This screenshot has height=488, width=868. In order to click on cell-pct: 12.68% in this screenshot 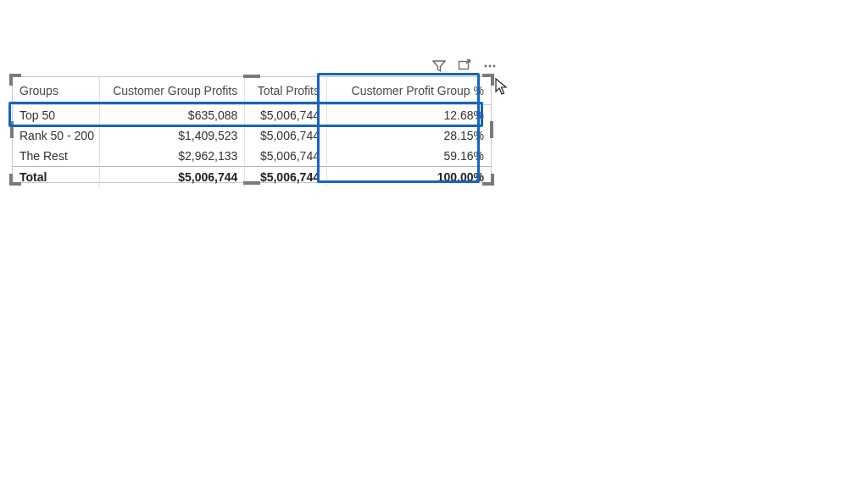, I will do `click(409, 115)`.